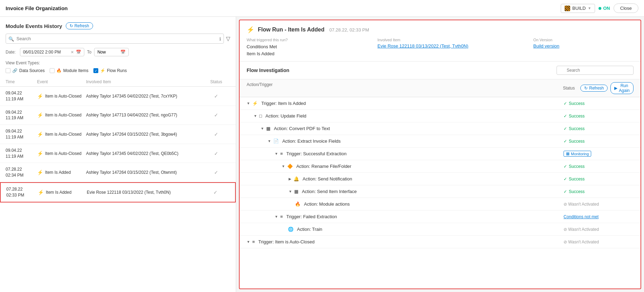  Describe the element at coordinates (594, 88) in the screenshot. I see `flow-refresh-button: ↻ Refresh` at that location.